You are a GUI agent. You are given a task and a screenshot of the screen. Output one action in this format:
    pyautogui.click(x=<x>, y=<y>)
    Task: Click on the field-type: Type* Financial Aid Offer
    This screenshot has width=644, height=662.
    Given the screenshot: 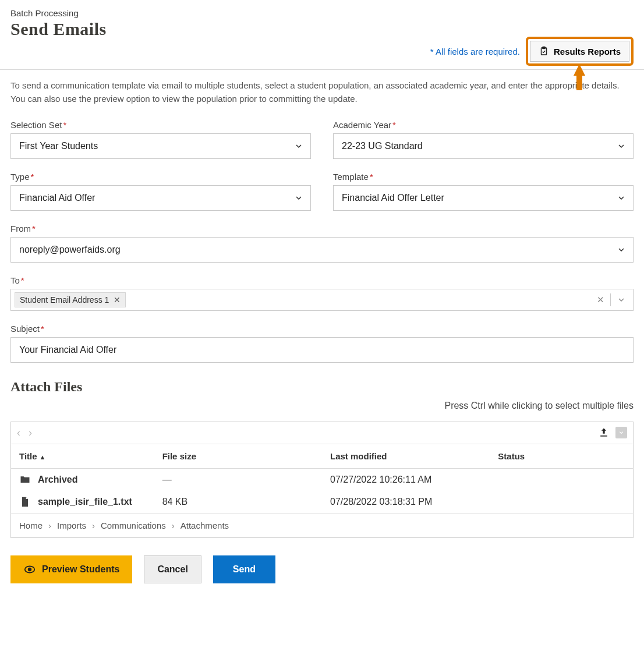 What is the action you would take?
    pyautogui.click(x=161, y=191)
    